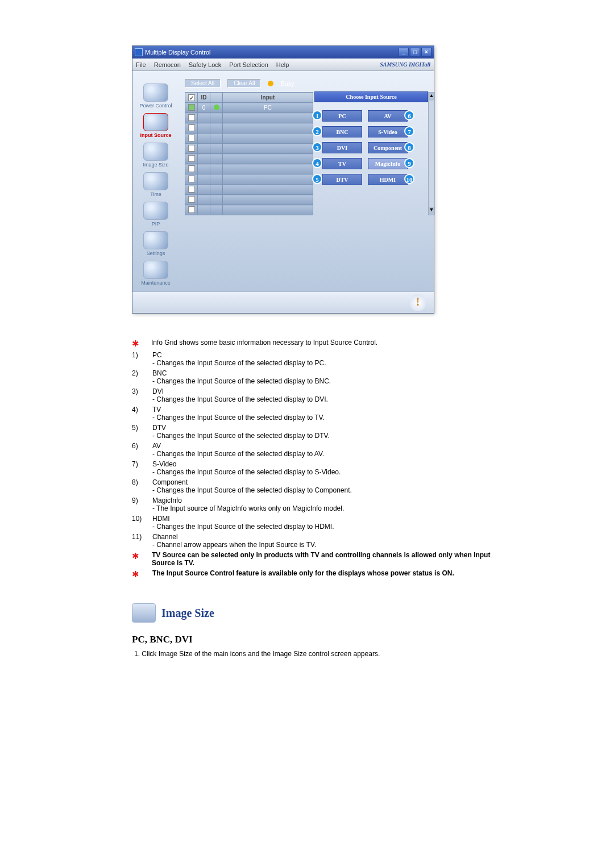  What do you see at coordinates (156, 122) in the screenshot?
I see `input-source-icon` at bounding box center [156, 122].